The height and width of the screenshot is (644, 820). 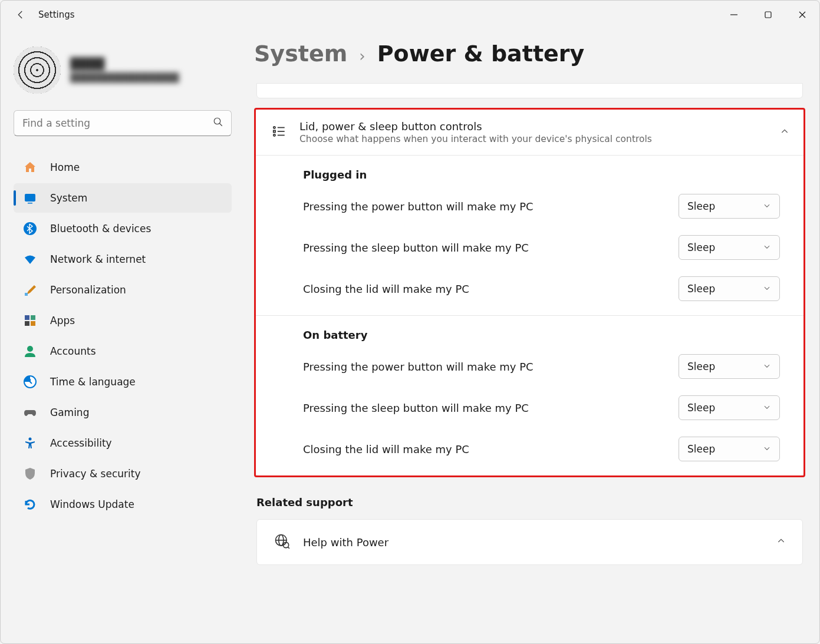 I want to click on battery-power-dropdown: Sleep, so click(x=729, y=366).